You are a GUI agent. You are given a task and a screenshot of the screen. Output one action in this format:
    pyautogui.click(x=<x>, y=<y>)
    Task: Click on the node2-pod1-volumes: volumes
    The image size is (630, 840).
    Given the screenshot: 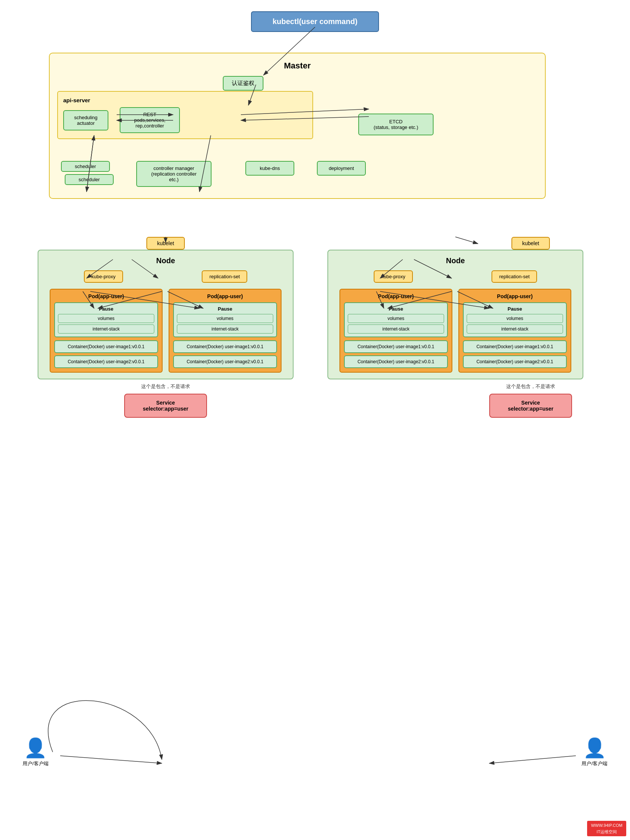 What is the action you would take?
    pyautogui.click(x=396, y=319)
    